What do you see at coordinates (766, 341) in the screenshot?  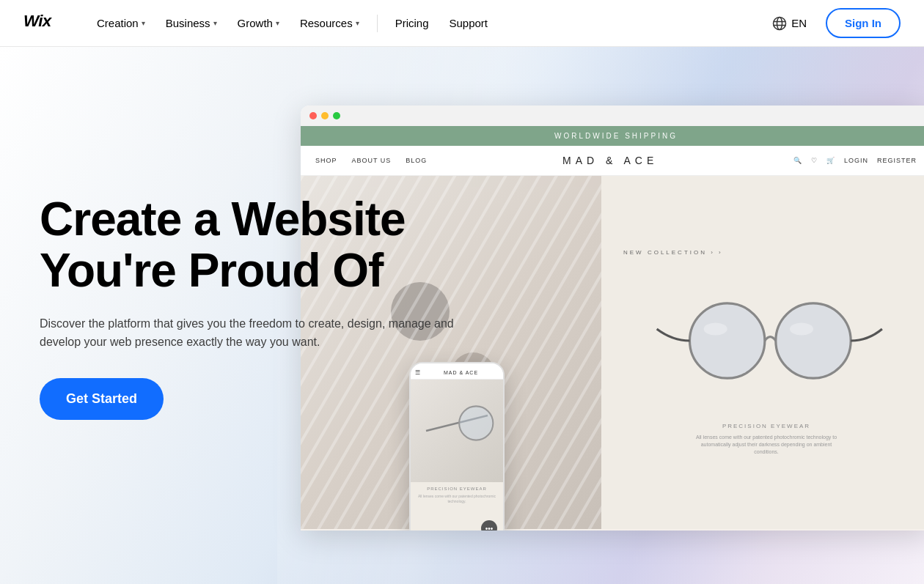 I see `eyeglasses-svg` at bounding box center [766, 341].